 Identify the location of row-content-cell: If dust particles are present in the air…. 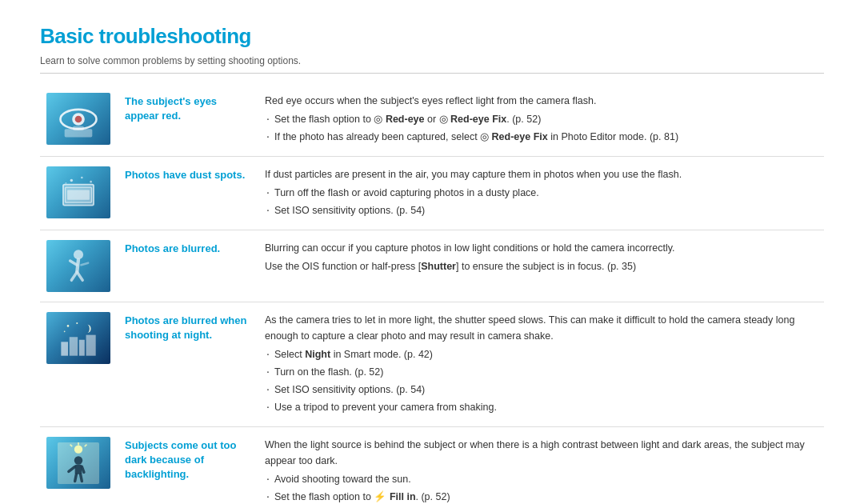
(541, 194).